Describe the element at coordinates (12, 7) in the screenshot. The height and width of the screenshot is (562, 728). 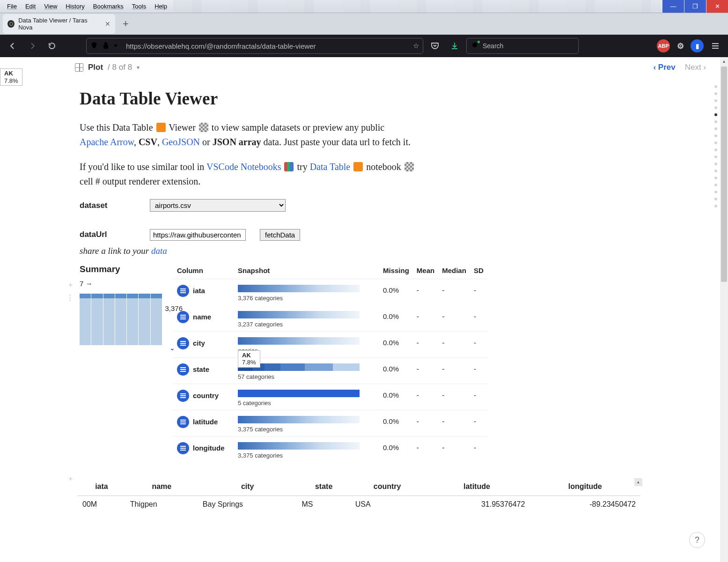
I see `menu-file: File` at that location.